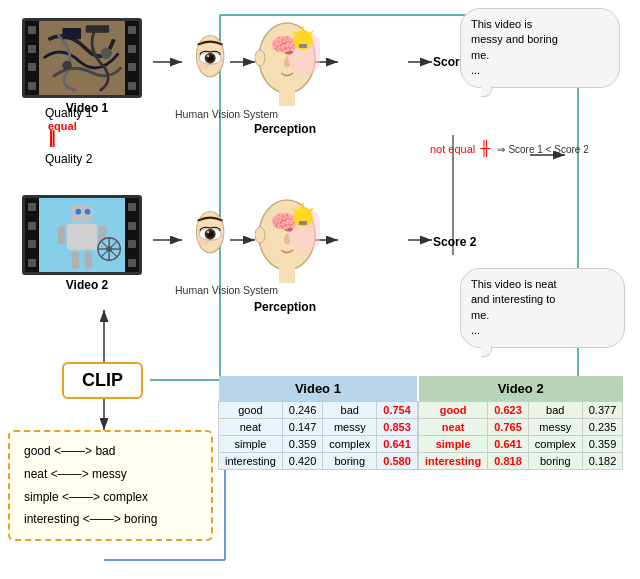  I want to click on table-row: simple 0.359 complex 0.641, so click(318, 444).